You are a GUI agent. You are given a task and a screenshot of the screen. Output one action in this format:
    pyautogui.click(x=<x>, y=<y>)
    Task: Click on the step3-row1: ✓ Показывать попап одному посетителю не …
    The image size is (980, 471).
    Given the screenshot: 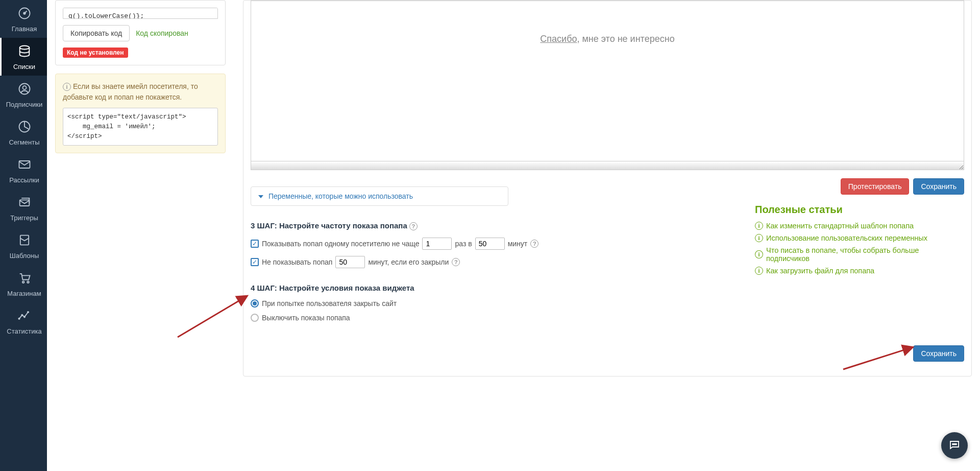 What is the action you would take?
    pyautogui.click(x=498, y=244)
    